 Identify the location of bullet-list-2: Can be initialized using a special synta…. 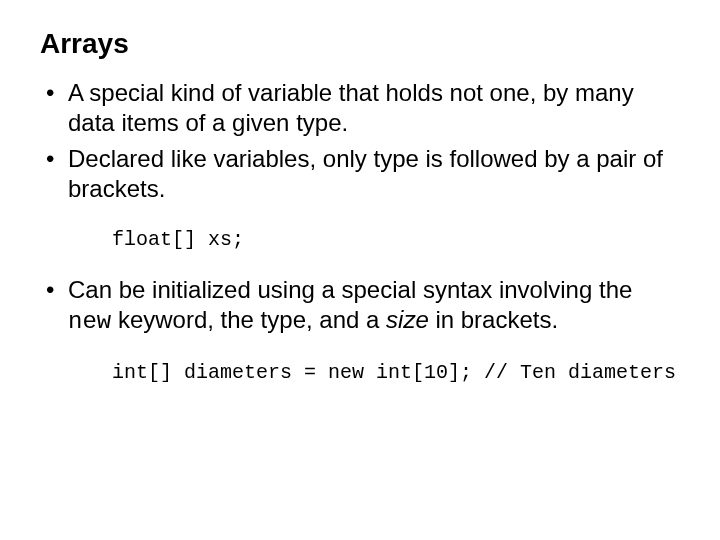
(360, 306).